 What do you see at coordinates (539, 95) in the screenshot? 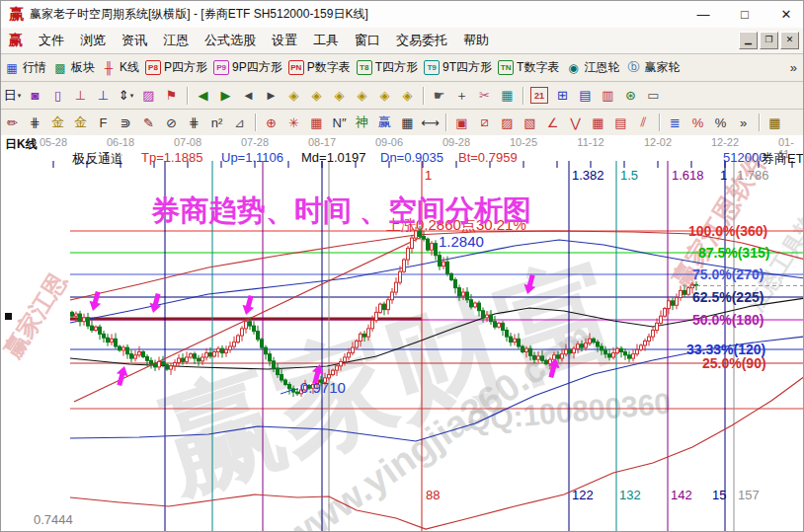
I see `nav-tool-icon: 21` at bounding box center [539, 95].